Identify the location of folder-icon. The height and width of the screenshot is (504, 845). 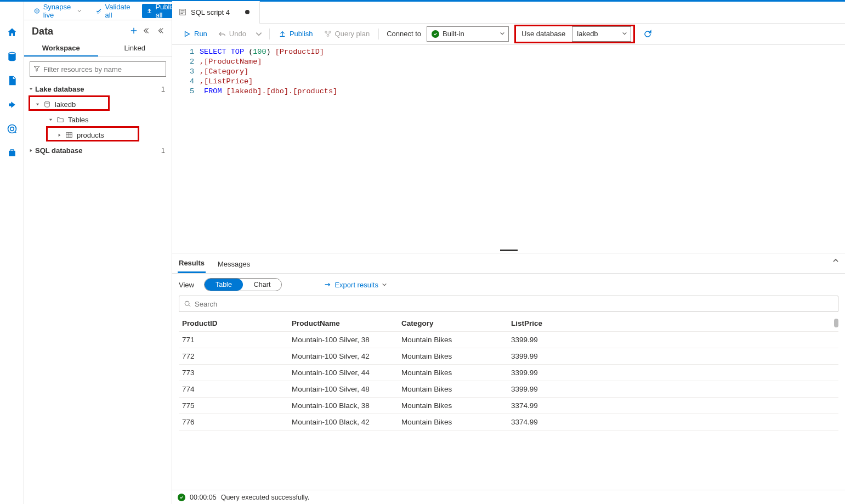
(60, 120).